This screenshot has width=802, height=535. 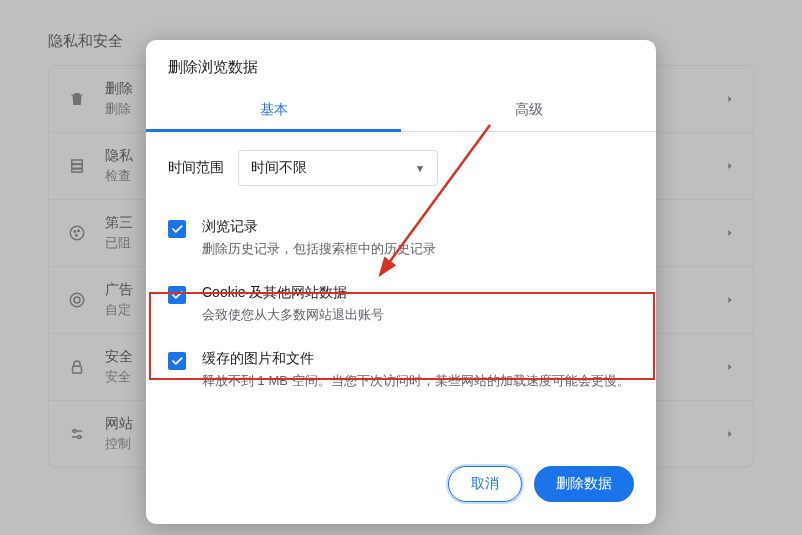 I want to click on option-subtitle: 会致使您从大多数网站退出账号, so click(x=293, y=315).